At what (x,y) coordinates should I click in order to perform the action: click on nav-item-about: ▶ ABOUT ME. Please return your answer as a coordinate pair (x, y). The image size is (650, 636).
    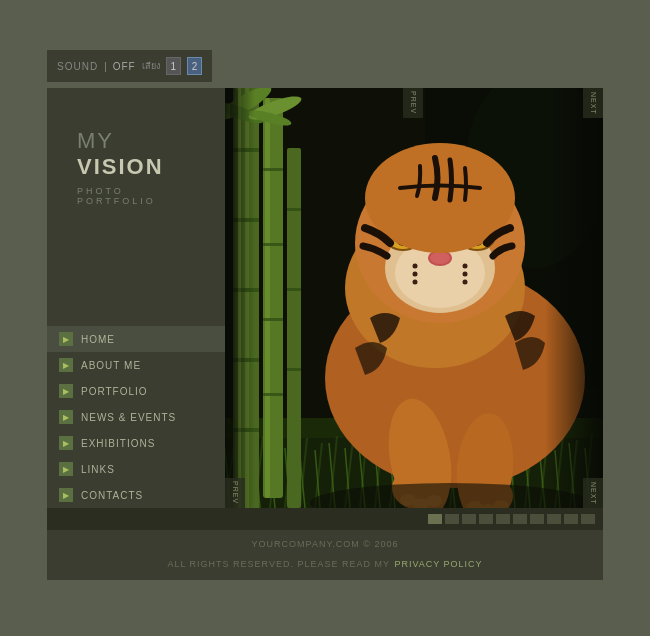
    Looking at the image, I should click on (136, 365).